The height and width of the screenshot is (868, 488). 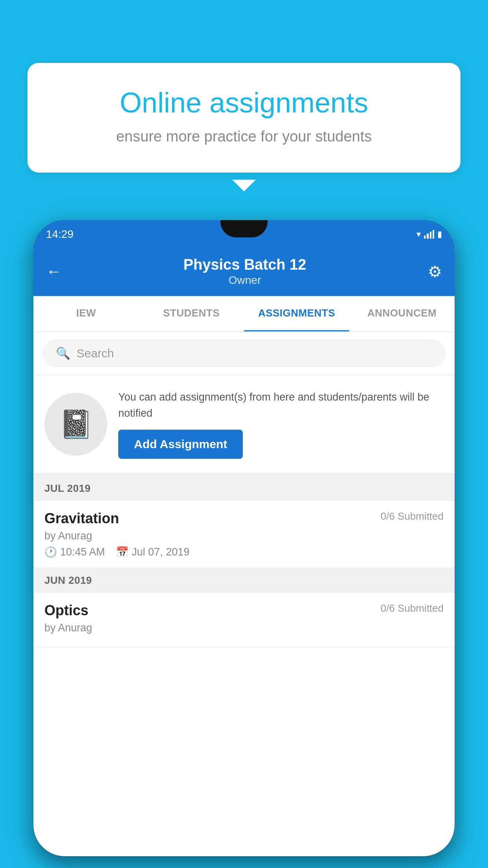 I want to click on speech-bubble: Online assignments ensure more practice …, so click(x=244, y=118).